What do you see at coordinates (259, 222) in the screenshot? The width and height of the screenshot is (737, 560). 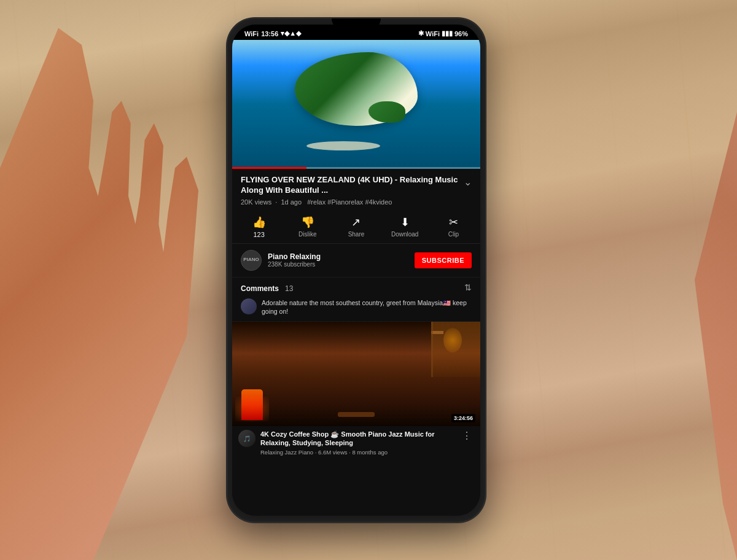 I see `thumbs-up-icon: 👍` at bounding box center [259, 222].